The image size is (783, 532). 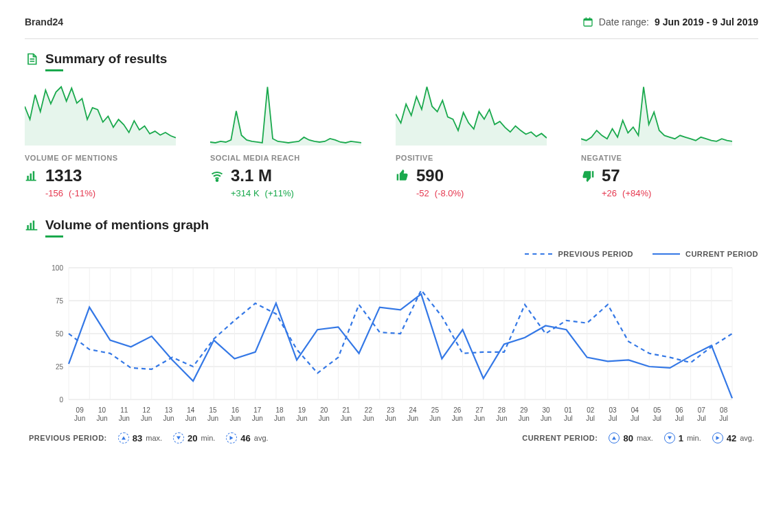 I want to click on prev-min: 20min., so click(x=194, y=438).